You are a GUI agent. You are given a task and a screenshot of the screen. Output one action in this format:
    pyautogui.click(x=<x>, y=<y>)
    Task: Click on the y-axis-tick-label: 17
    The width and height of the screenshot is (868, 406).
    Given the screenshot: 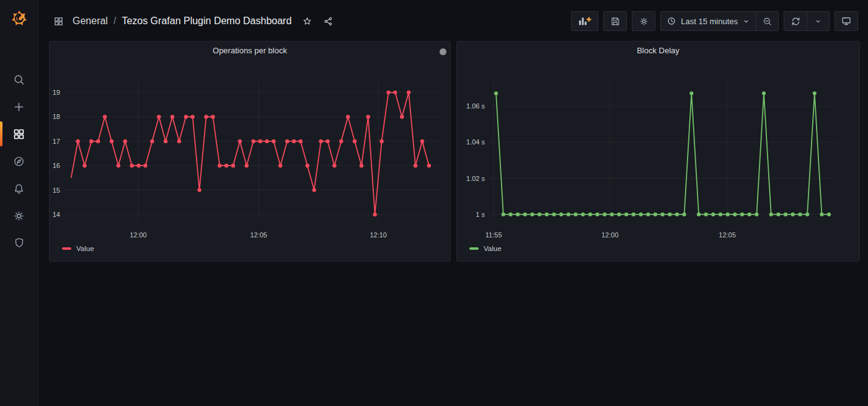 What is the action you would take?
    pyautogui.click(x=56, y=141)
    